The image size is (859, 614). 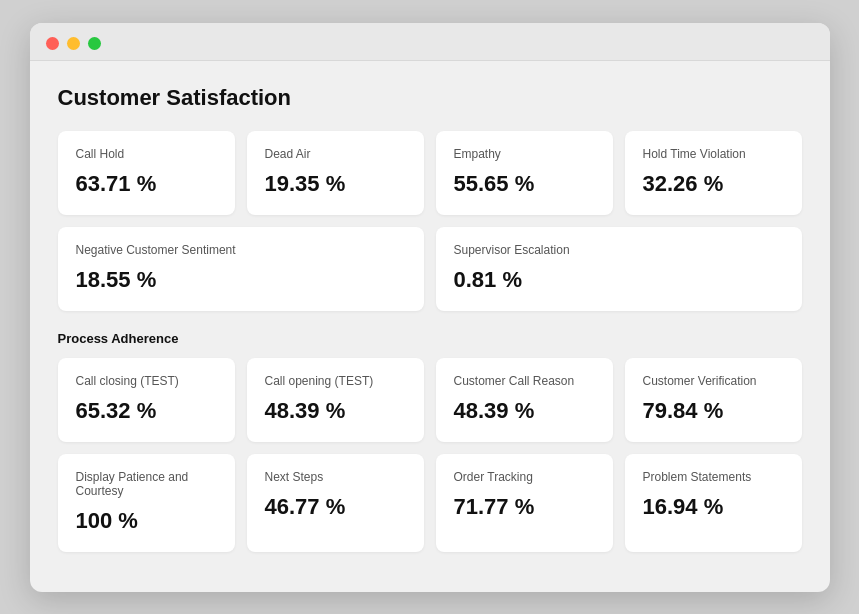 I want to click on card-problem-statements: Problem Statements 16.94 %, so click(x=714, y=503).